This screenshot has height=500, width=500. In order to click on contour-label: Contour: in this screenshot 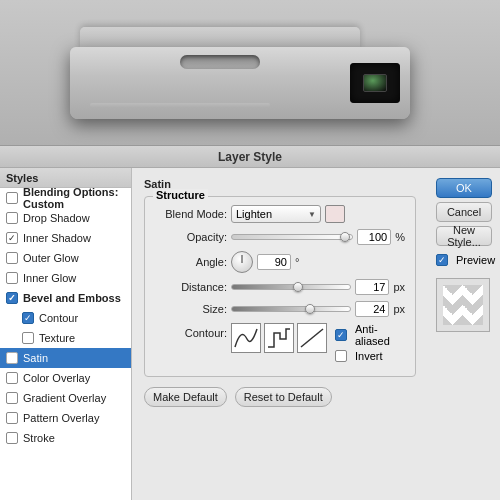, I will do `click(191, 333)`.